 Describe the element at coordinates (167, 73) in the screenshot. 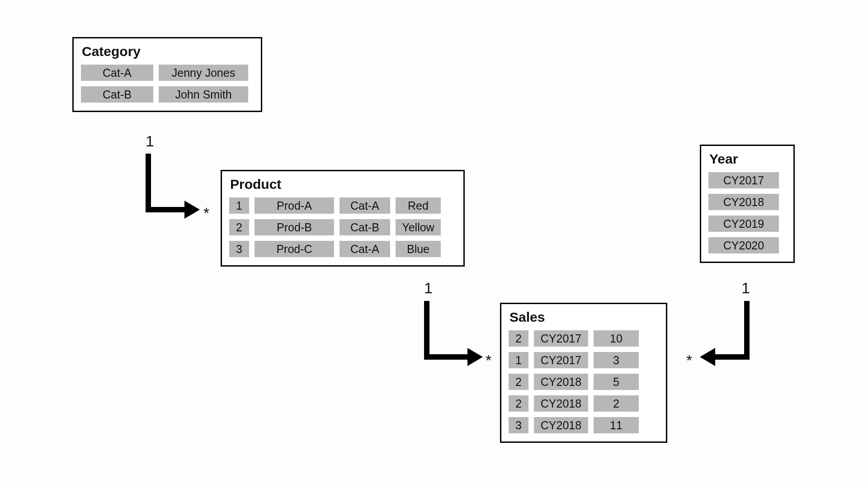

I see `table-row: Cat-A Jenny Jones` at that location.